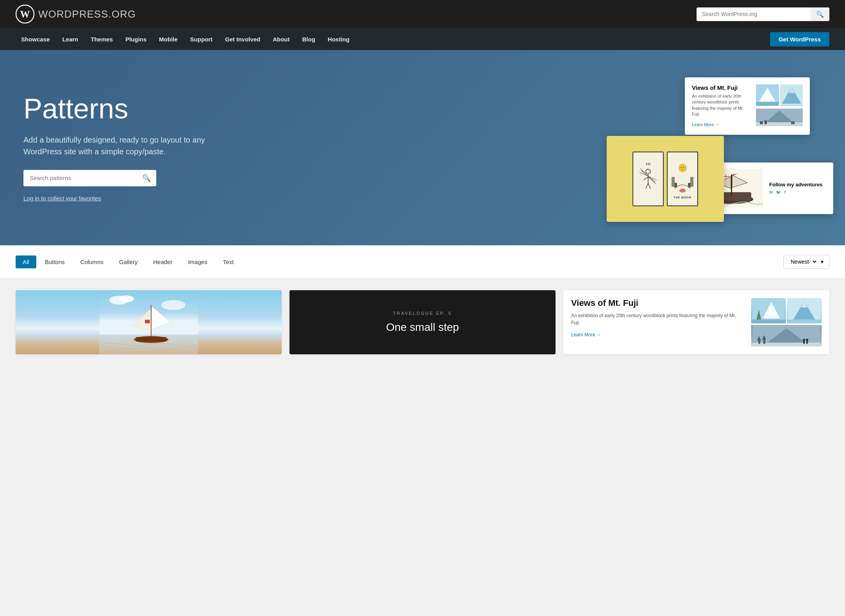 Image resolution: width=845 pixels, height=616 pixels. Describe the element at coordinates (25, 14) in the screenshot. I see `svg-text: W` at that location.